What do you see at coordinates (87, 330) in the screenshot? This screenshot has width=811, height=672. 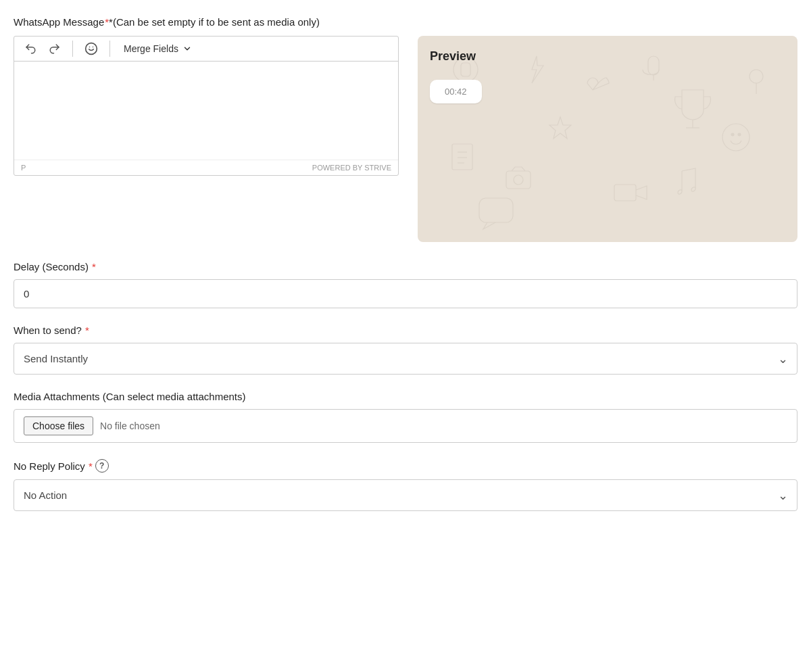 I see `required-star-when: *` at bounding box center [87, 330].